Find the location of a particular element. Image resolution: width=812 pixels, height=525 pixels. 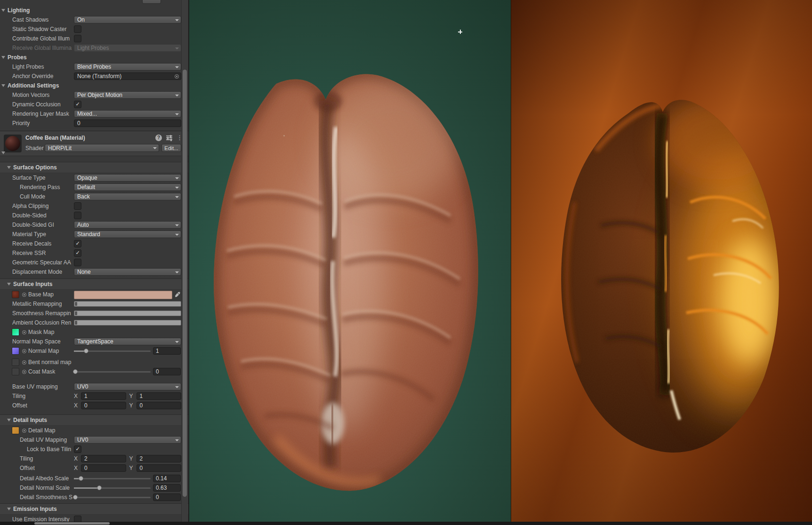

section-lighting: Lighting is located at coordinates (94, 10).